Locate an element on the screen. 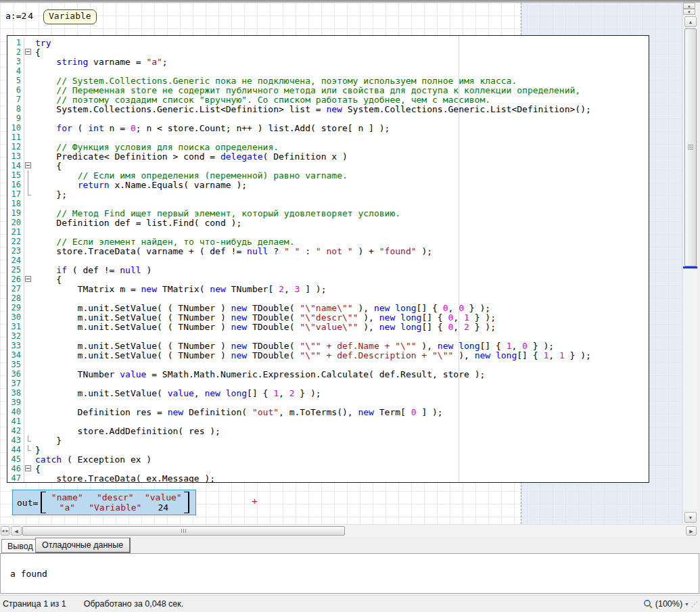  resize-grip-icon: ⋰ is located at coordinates (695, 605).